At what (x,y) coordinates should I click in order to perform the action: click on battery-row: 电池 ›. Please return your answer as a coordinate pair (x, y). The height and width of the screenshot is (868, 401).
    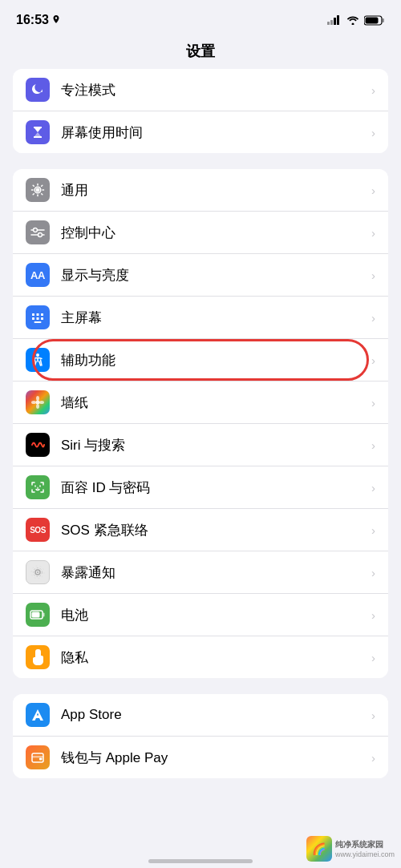
    Looking at the image, I should click on (200, 616).